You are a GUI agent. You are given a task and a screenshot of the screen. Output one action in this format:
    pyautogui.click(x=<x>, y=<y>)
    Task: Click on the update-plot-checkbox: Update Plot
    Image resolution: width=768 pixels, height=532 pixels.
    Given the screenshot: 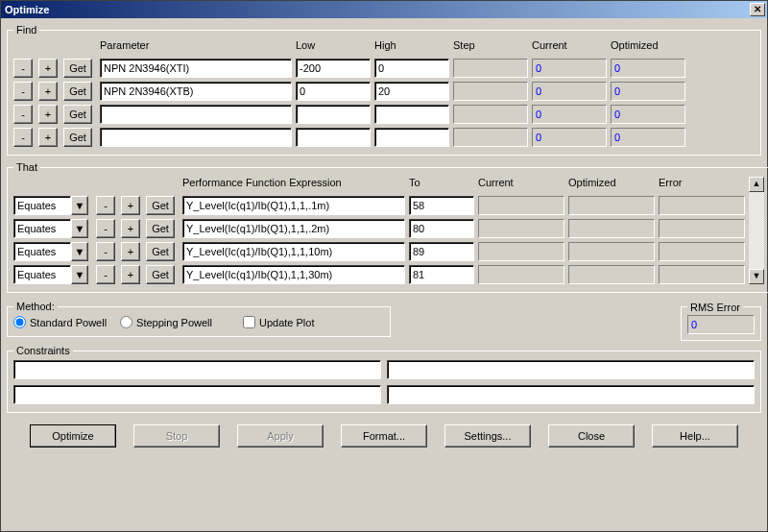 What is the action you would take?
    pyautogui.click(x=278, y=323)
    